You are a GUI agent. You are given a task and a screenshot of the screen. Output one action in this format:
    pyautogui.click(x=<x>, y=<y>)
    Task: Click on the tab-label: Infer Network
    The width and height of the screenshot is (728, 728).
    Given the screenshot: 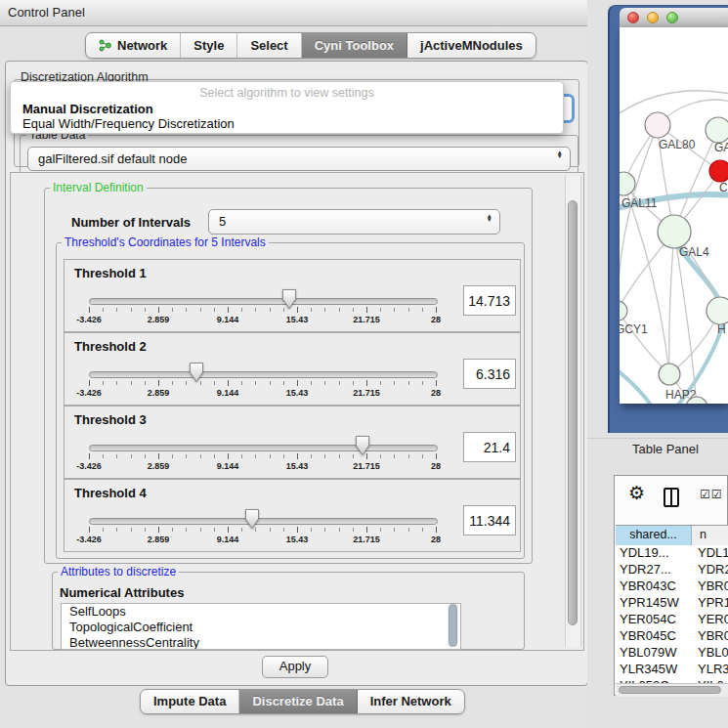 What is the action you would take?
    pyautogui.click(x=410, y=702)
    